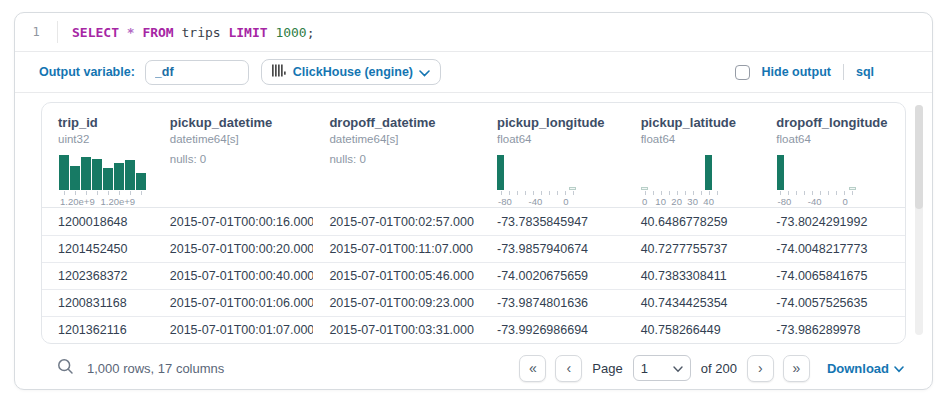  Describe the element at coordinates (397, 249) in the screenshot. I see `cell-dropoff-datetime: 2015-07-01T00:11:07.000` at that location.